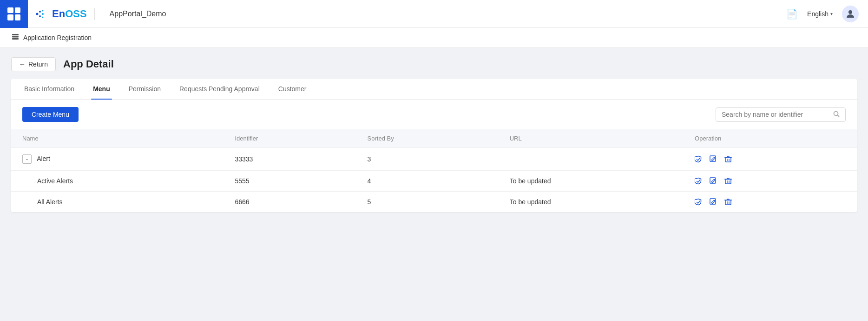  What do you see at coordinates (591, 139) in the screenshot?
I see `col-url: URL` at bounding box center [591, 139].